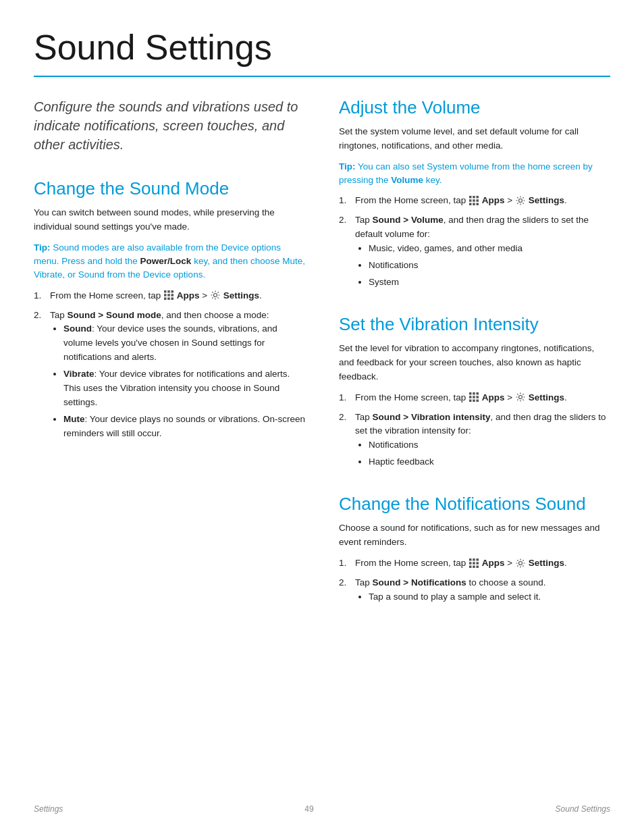 The height and width of the screenshot is (834, 644). What do you see at coordinates (433, 180) in the screenshot?
I see `tip-text-2: key.` at bounding box center [433, 180].